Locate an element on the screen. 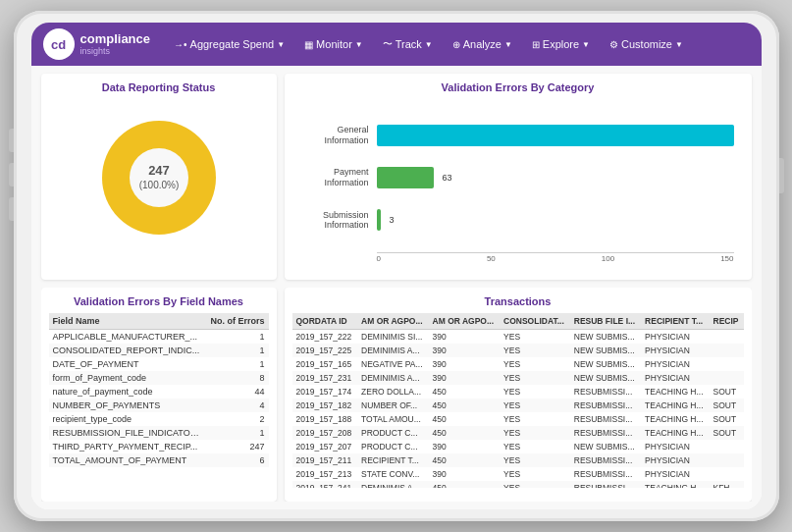 The height and width of the screenshot is (532, 792). bars-container: 63 3 0 is located at coordinates (555, 178).